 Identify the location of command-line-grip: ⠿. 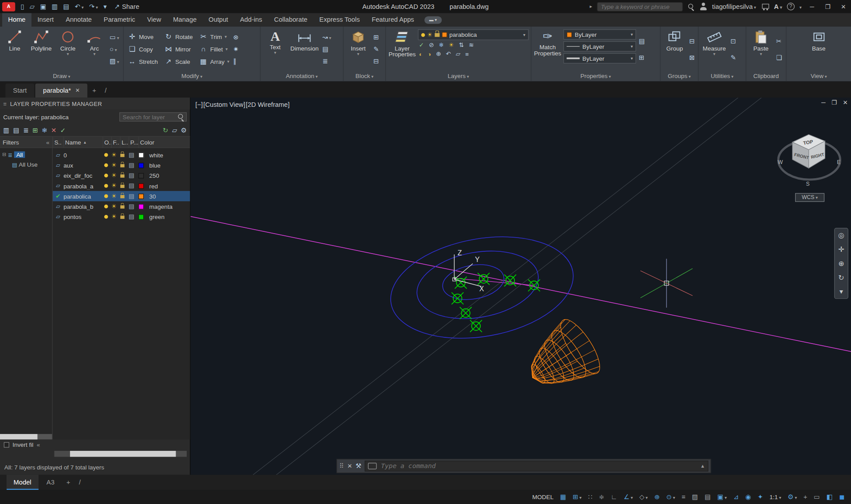
(341, 466).